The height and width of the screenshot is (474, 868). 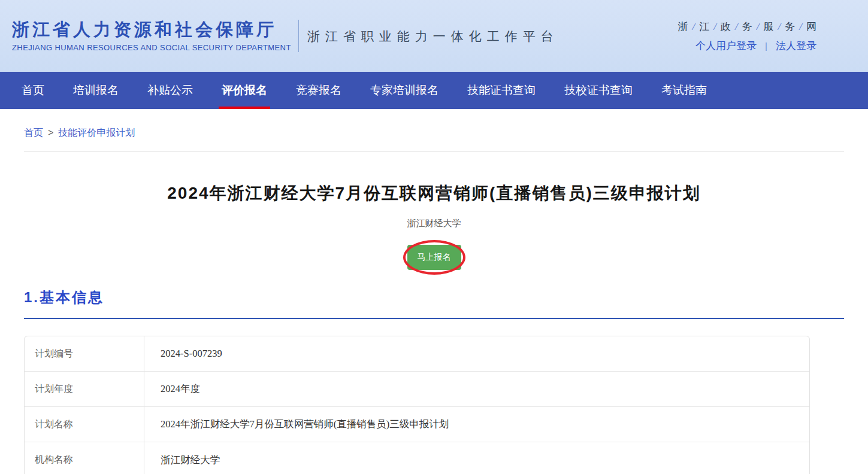 What do you see at coordinates (434, 193) in the screenshot?
I see `plan-title: 2024年浙江财经大学7月份互联网营销师(直播销售员)三级申报计划` at bounding box center [434, 193].